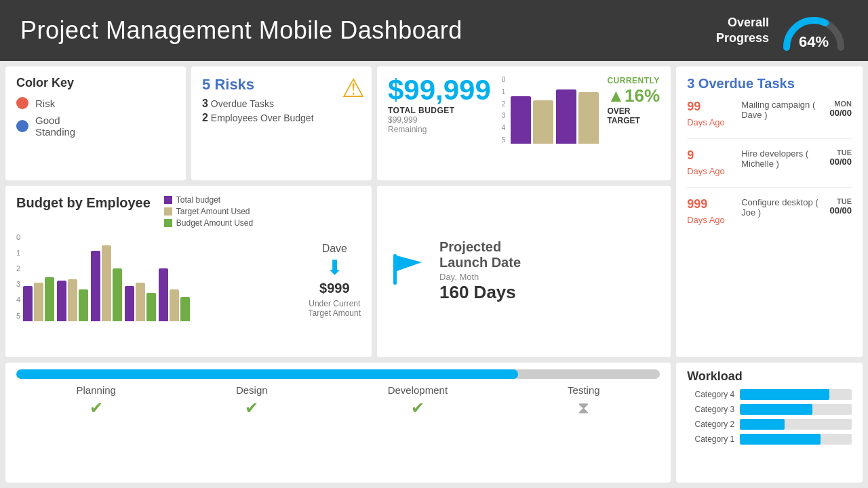 The image size is (868, 488). What do you see at coordinates (45, 103) in the screenshot?
I see `risk-label: Risk` at bounding box center [45, 103].